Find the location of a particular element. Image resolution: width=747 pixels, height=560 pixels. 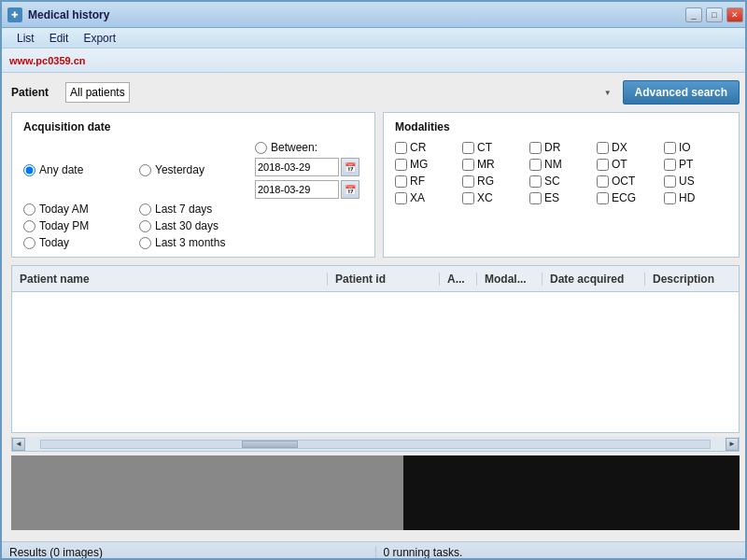

col-date-acquired: Date acquired is located at coordinates (594, 279).